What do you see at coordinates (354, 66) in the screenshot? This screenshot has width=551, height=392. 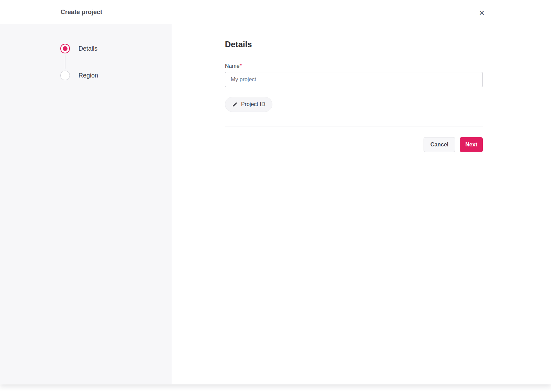 I see `name-field-label: Name*` at bounding box center [354, 66].